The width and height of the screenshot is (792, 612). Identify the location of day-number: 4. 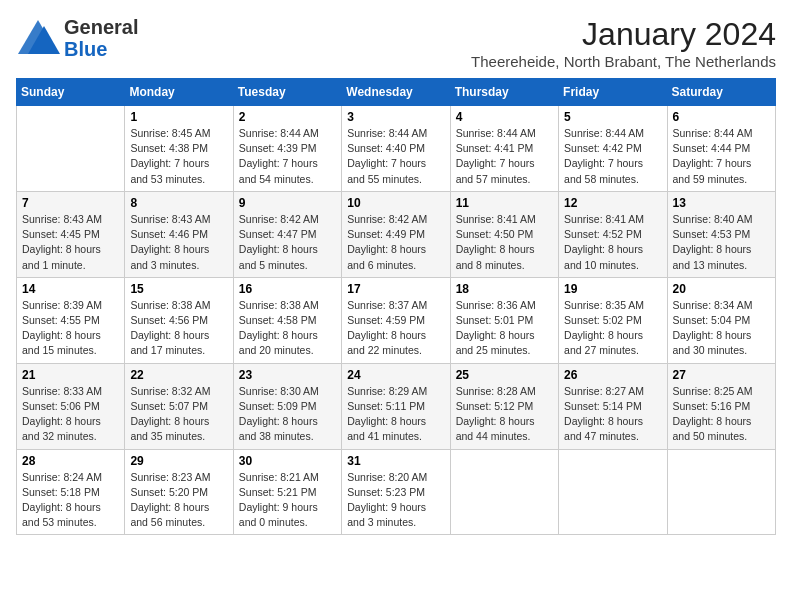
(504, 117).